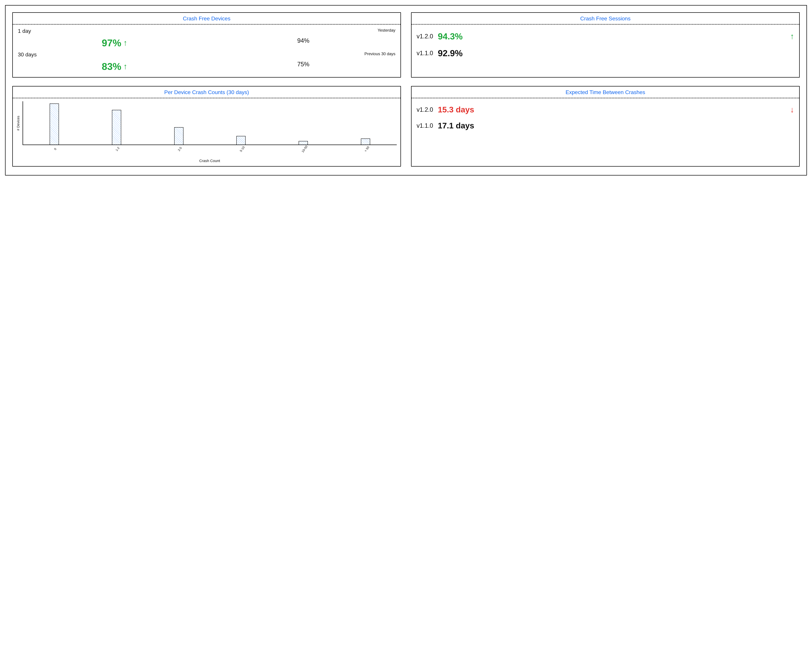 The image size is (812, 660). What do you see at coordinates (612, 125) in the screenshot?
I see `metric-value: 17.1 days` at bounding box center [612, 125].